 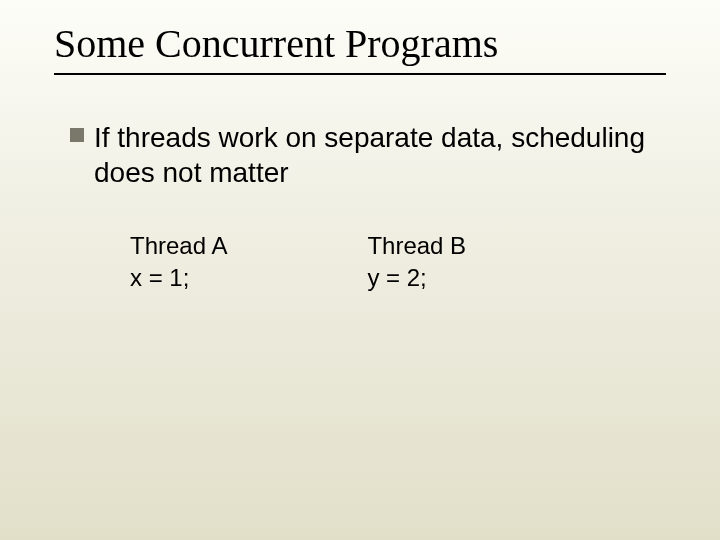 What do you see at coordinates (416, 262) in the screenshot?
I see `thread-b-block: Thread B y = 2;` at bounding box center [416, 262].